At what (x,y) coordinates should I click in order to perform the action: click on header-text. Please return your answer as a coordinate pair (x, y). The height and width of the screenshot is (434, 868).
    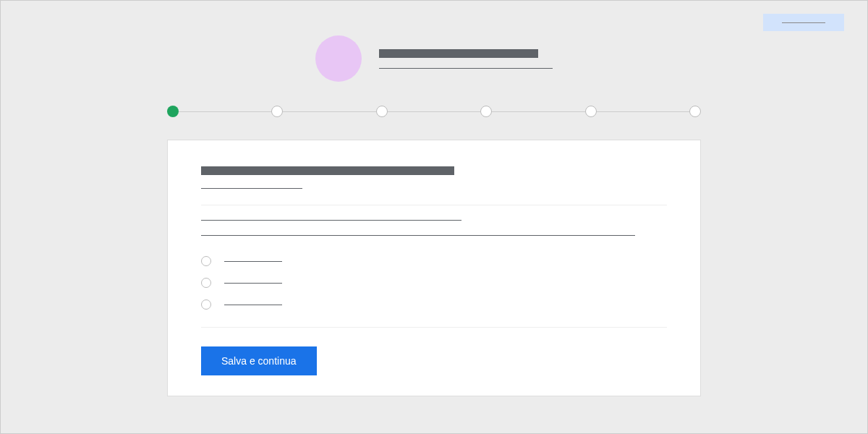
    Looking at the image, I should click on (466, 59).